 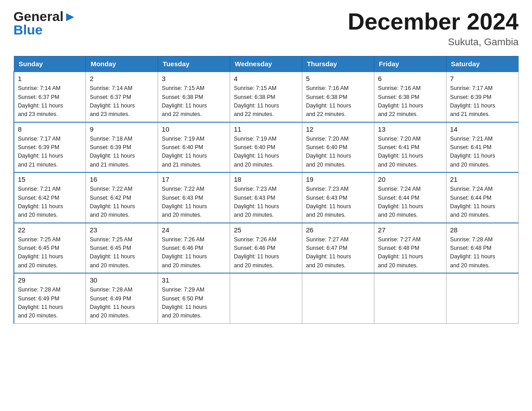 I want to click on day-number: 17, so click(x=194, y=179).